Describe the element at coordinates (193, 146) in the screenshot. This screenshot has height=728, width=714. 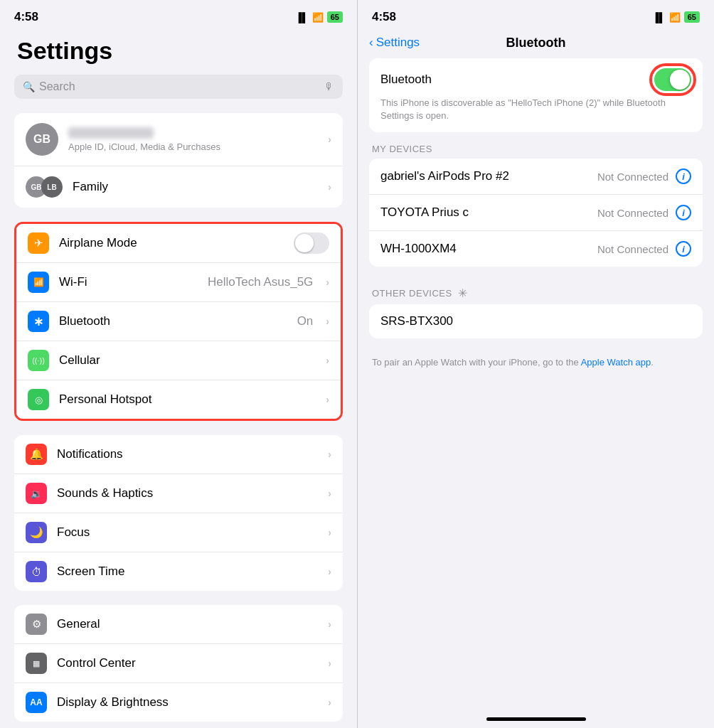
I see `profile-sub: Apple ID, iCloud, Media & Purchases` at that location.